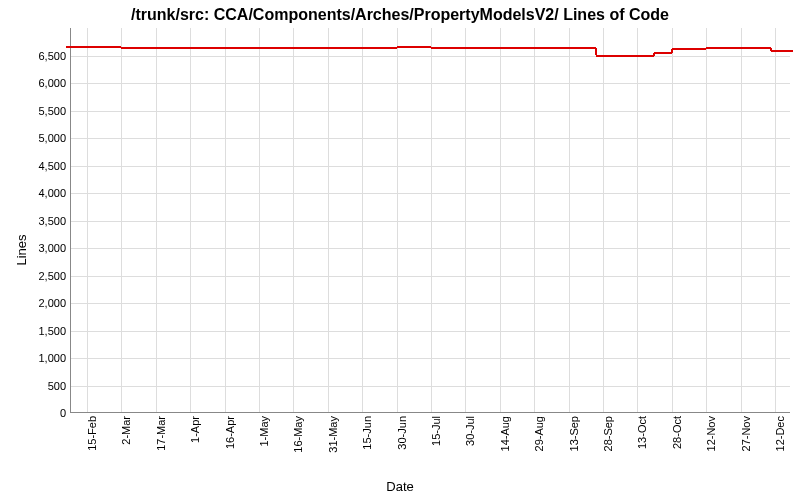 The image size is (800, 500). I want to click on chart-title: /trunk/src: CCA/Components/Arches/Proper…, so click(400, 15).